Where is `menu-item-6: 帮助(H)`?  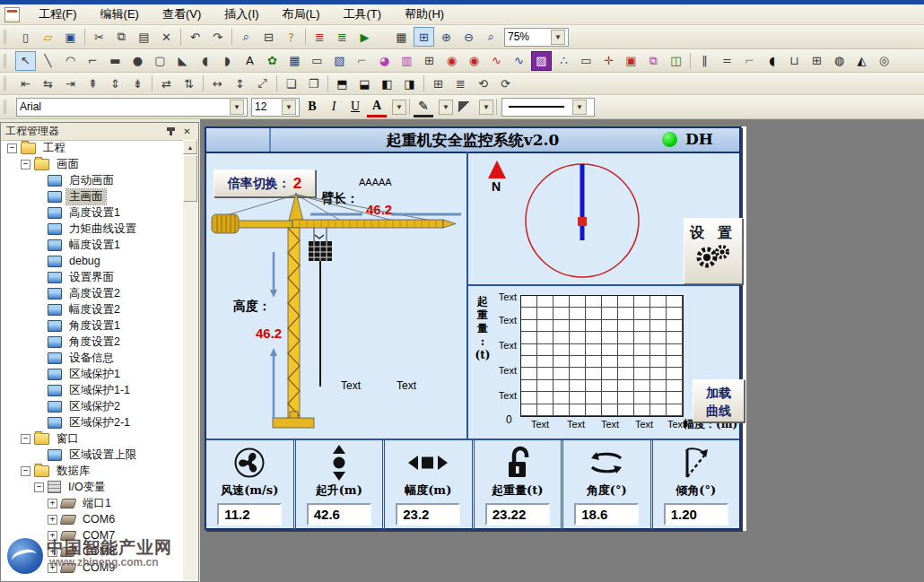 menu-item-6: 帮助(H) is located at coordinates (424, 14).